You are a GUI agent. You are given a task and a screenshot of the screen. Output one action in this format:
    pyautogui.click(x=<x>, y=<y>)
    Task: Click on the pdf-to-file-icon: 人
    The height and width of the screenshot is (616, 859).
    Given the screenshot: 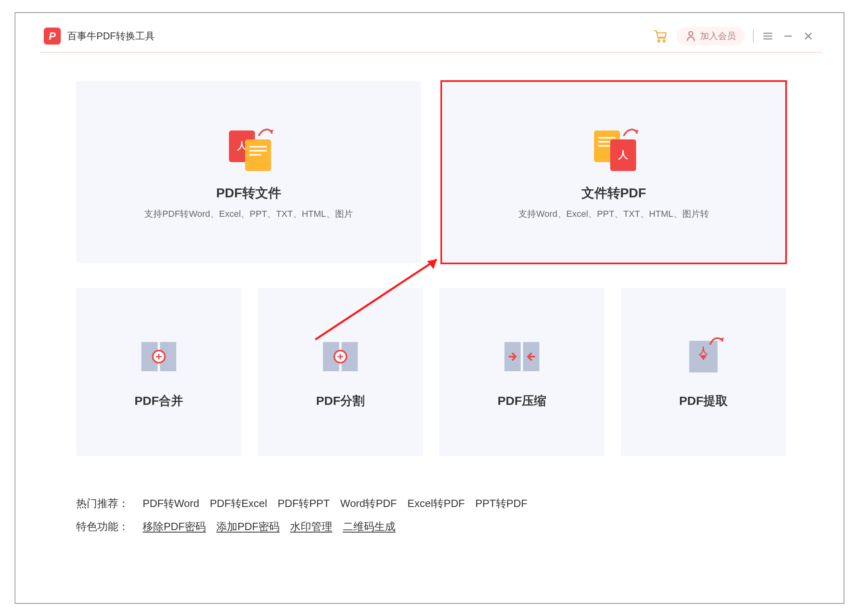 What is the action you would take?
    pyautogui.click(x=249, y=151)
    